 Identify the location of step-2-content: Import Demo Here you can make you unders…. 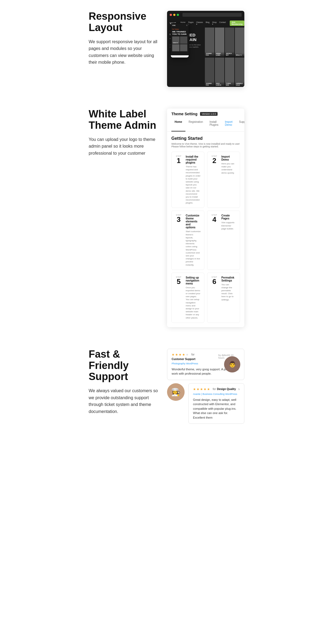
(229, 165).